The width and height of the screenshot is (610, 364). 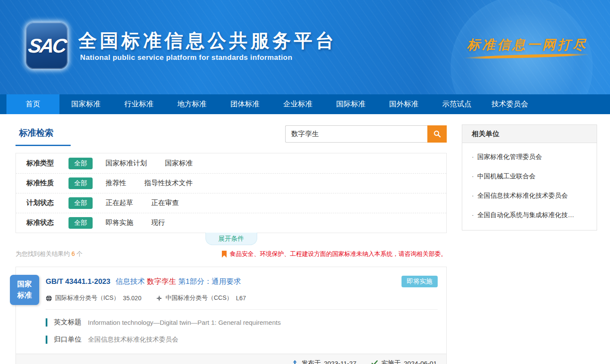 What do you see at coordinates (119, 203) in the screenshot?
I see `filter-option: 正在起草` at bounding box center [119, 203].